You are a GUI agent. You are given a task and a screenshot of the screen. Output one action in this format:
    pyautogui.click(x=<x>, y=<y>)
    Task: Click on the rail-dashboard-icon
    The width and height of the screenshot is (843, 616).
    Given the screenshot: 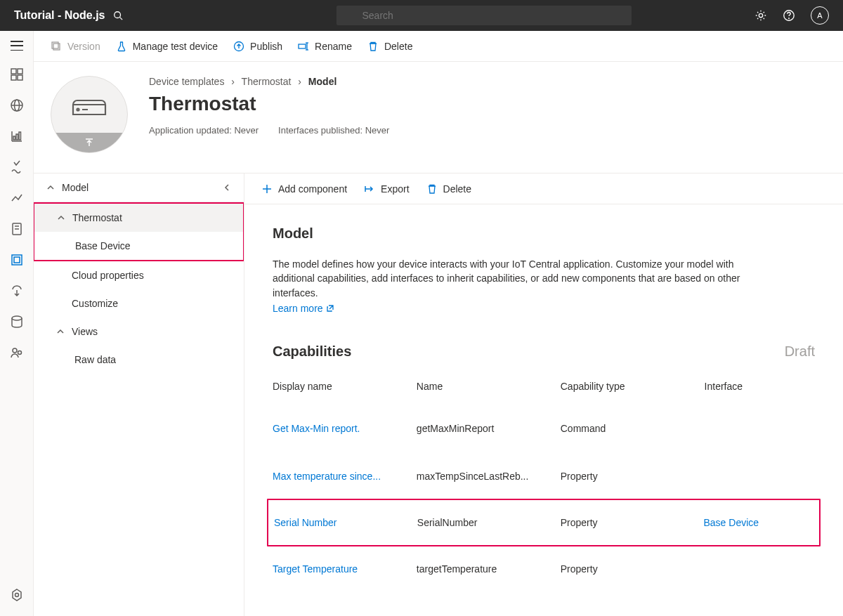 What is the action you would take?
    pyautogui.click(x=17, y=74)
    